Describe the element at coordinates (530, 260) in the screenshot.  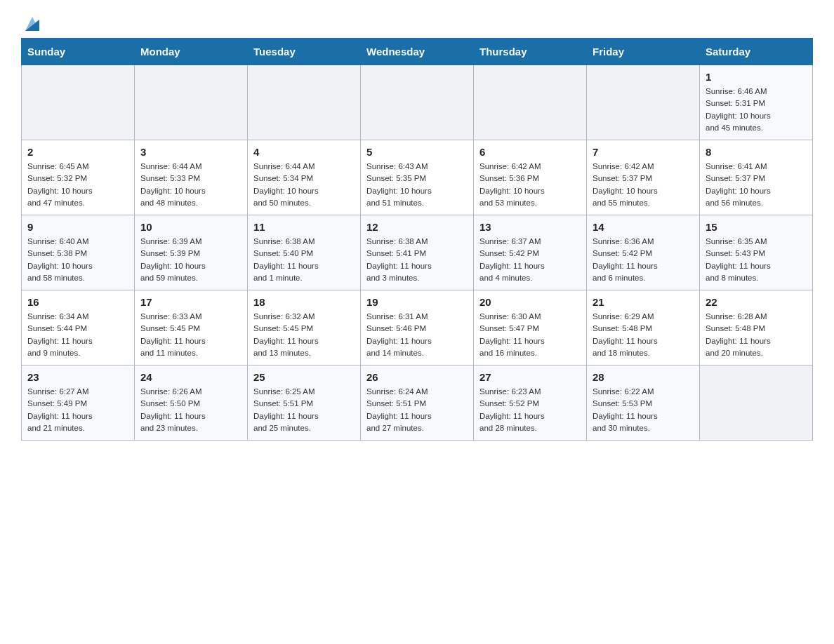
I see `day-info: Sunrise: 6:37 AMSunset: 5:42 PMDaylight:…` at that location.